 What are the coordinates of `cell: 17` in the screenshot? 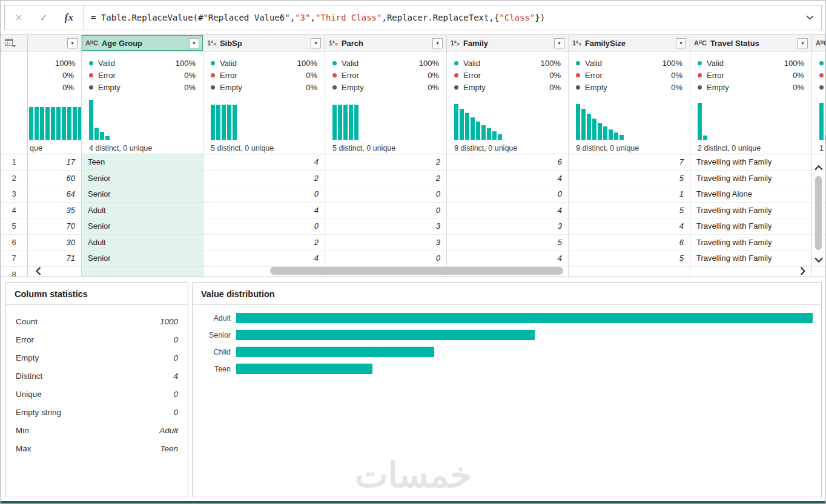 It's located at (55, 162).